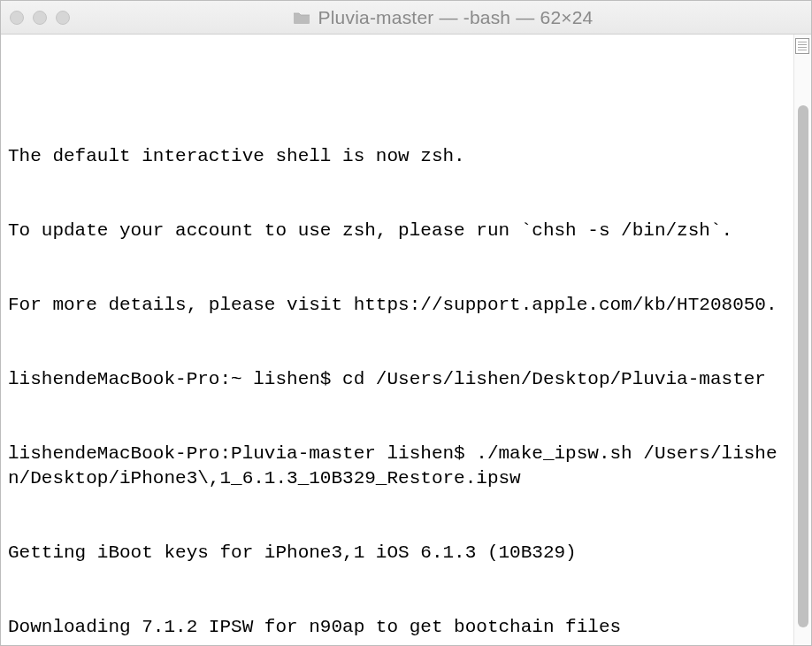  I want to click on terminal-line: To update your account to use zsh, pleas…, so click(397, 231).